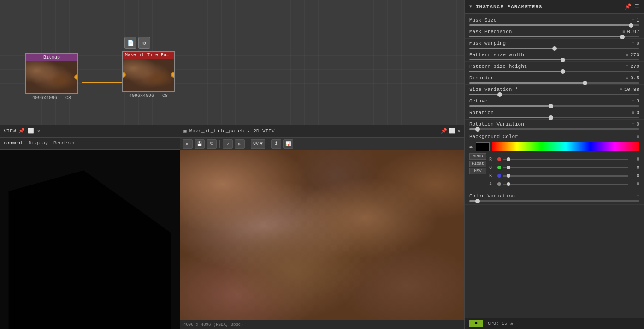 This screenshot has width=644, height=329. What do you see at coordinates (185, 131) in the screenshot?
I see `view-2d-icon: ▣` at bounding box center [185, 131].